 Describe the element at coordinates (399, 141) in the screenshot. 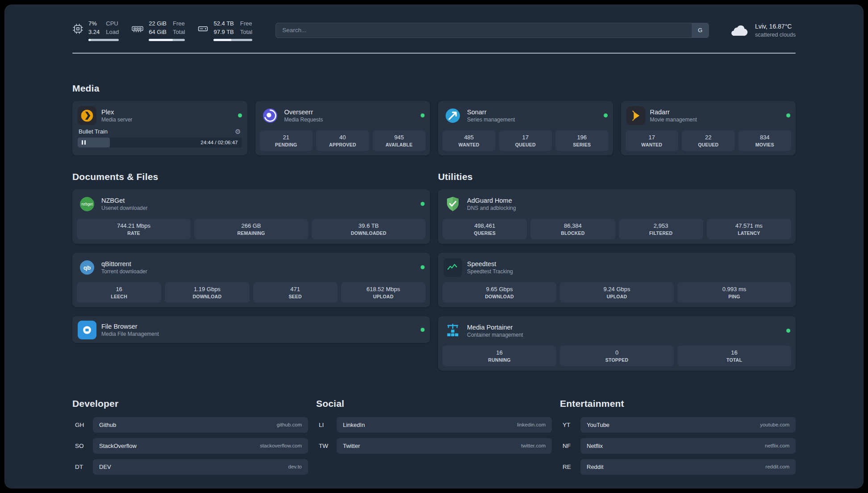

I see `stat-available: 945 AVAILABLE` at that location.